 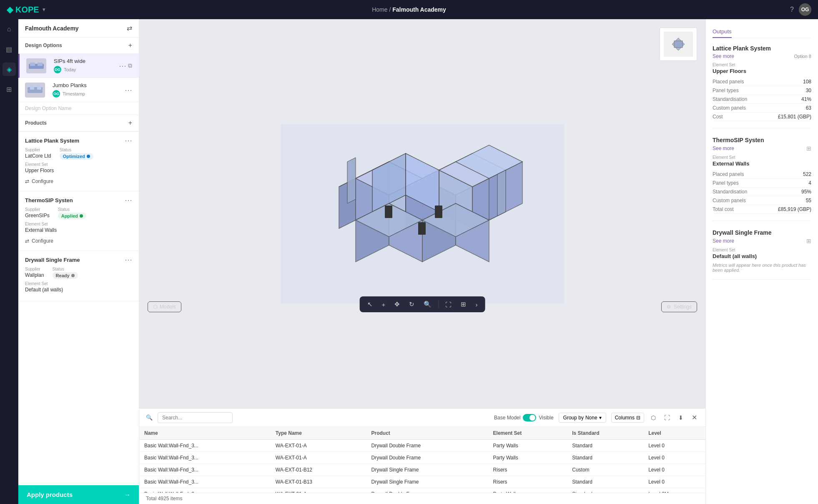 I want to click on see-more-link-0: See more, so click(x=723, y=56).